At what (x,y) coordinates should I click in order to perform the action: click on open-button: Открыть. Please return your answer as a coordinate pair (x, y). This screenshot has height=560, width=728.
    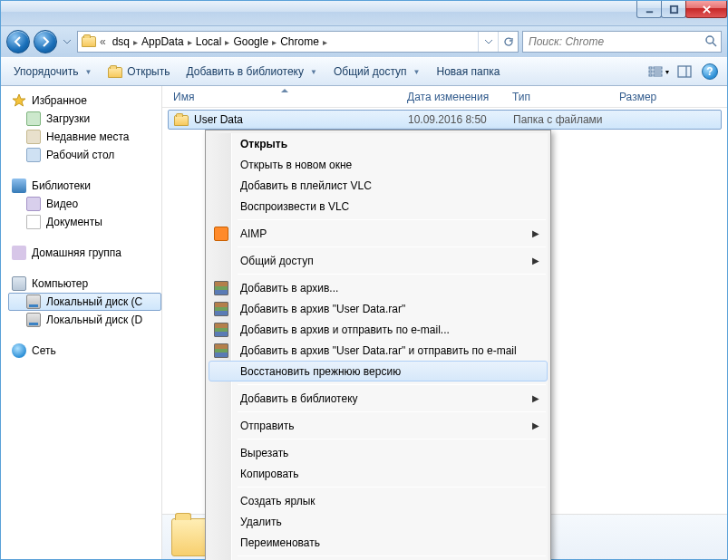
    Looking at the image, I should click on (139, 72).